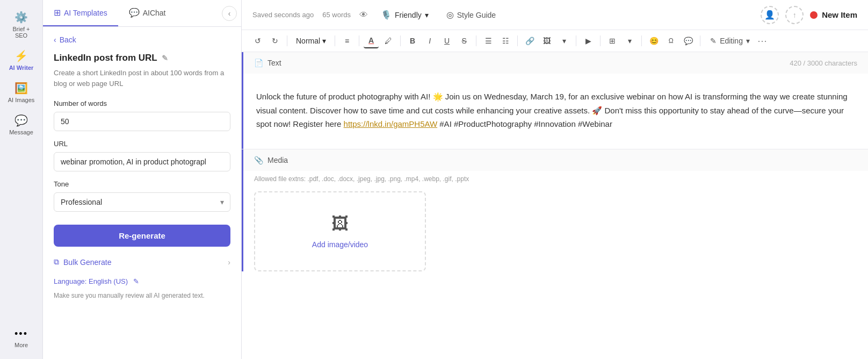 The height and width of the screenshot is (359, 868). What do you see at coordinates (142, 78) in the screenshot?
I see `template-description: Create a short LinkedIn post in about 10…` at bounding box center [142, 78].